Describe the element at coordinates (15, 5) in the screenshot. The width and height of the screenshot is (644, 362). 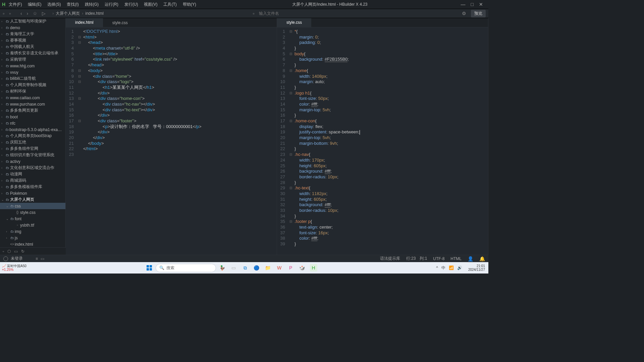
I see `menu-item: 文件(F)` at that location.